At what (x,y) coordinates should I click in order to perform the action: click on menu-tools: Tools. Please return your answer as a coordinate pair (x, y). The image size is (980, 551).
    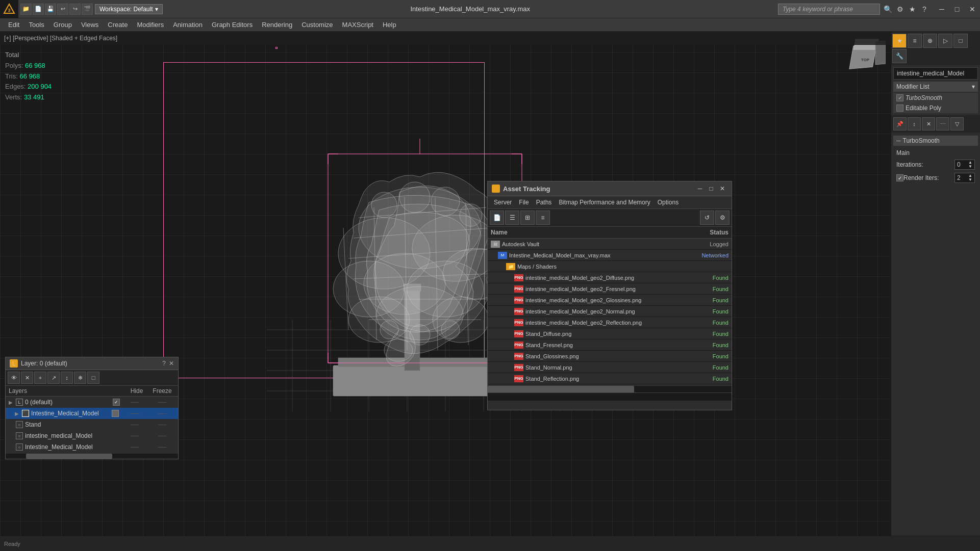
    Looking at the image, I should click on (36, 24).